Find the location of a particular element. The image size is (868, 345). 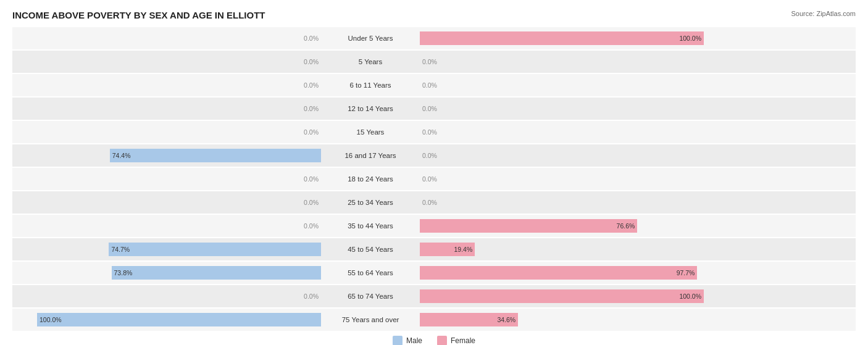

male-value: 74.4% is located at coordinates (120, 156).